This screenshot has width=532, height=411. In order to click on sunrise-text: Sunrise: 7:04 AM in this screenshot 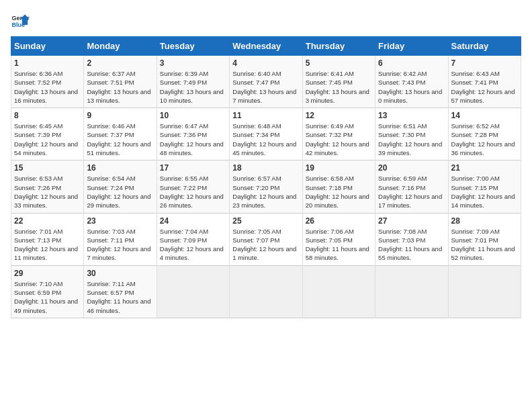, I will do `click(193, 231)`.